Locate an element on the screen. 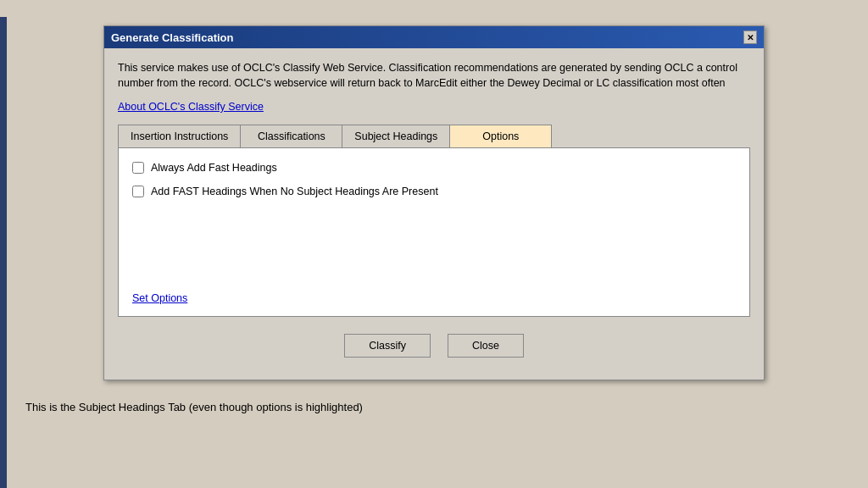  set-options-link: Set Options is located at coordinates (159, 298).